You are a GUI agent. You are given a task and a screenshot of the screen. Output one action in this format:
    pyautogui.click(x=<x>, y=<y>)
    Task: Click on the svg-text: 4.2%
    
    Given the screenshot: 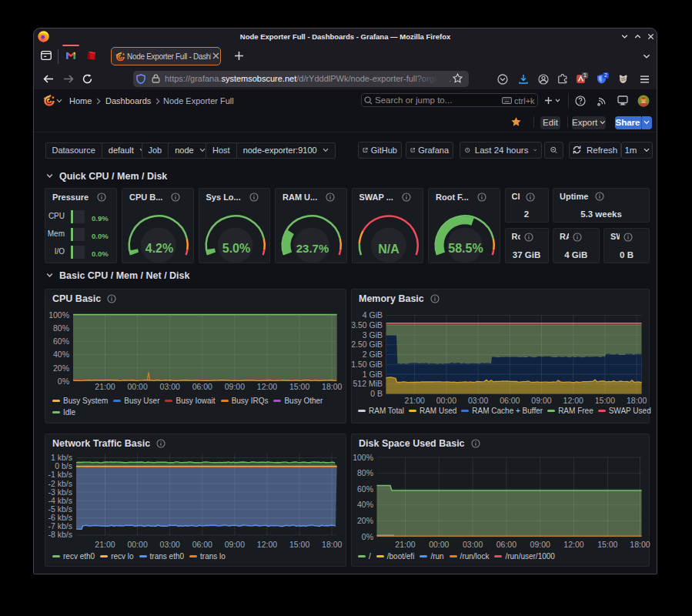 What is the action you would take?
    pyautogui.click(x=159, y=248)
    